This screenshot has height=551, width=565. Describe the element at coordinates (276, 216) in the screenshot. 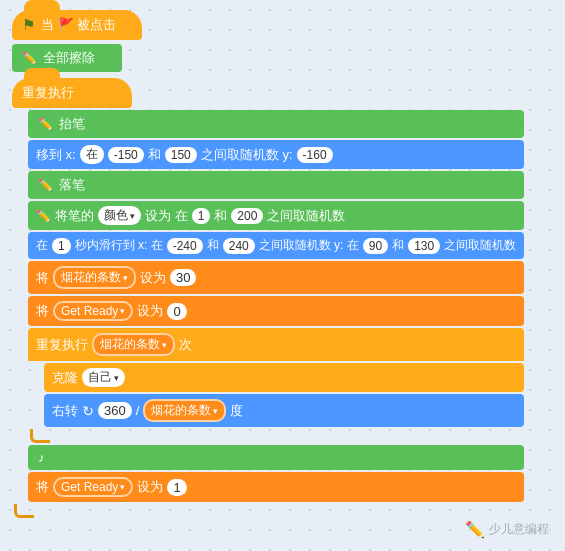

I see `set-color-block: ✏️ 将笔的 颜色 ▾ 设为 在 1 和 200 之间取随机数` at that location.